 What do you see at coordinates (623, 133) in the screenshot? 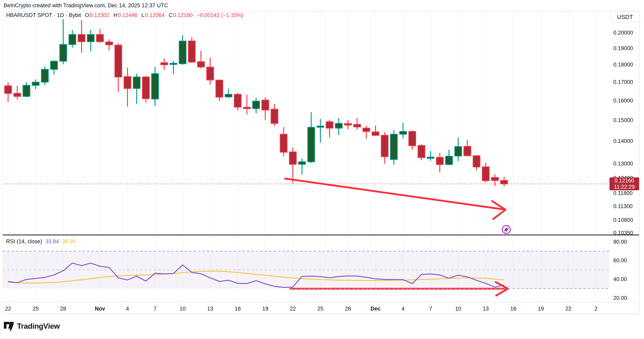
I see `price-axis-labels: 0.200000.190000.180000.170000.160000.150…` at bounding box center [623, 133].